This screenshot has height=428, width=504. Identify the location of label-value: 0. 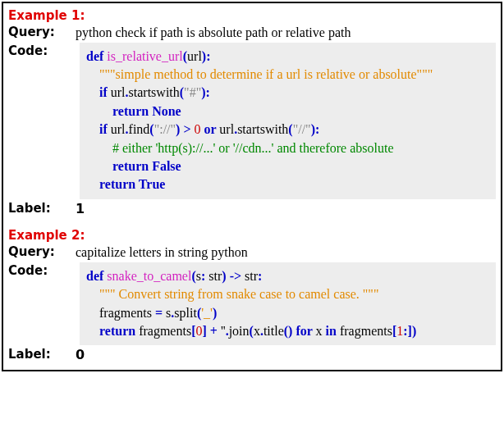
(286, 355).